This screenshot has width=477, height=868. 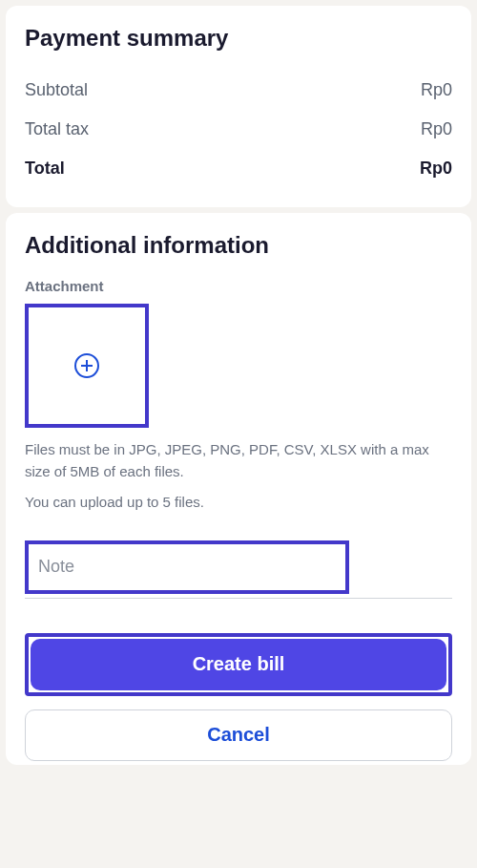 I want to click on attachment-upload-box, so click(x=87, y=366).